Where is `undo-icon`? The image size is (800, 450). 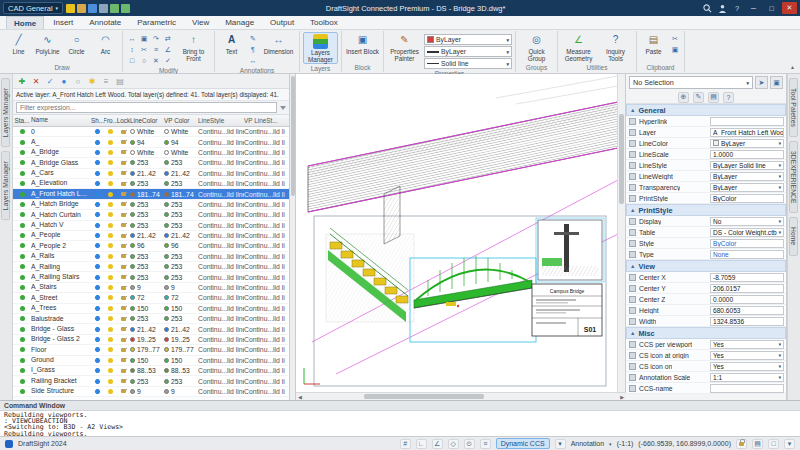 undo-icon is located at coordinates (114, 8).